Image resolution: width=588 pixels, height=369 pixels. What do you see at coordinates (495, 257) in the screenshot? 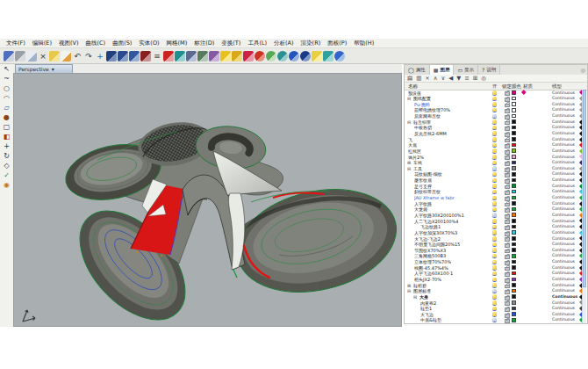
I see `layer-row: 三角网格500B3Continuous` at bounding box center [495, 257].